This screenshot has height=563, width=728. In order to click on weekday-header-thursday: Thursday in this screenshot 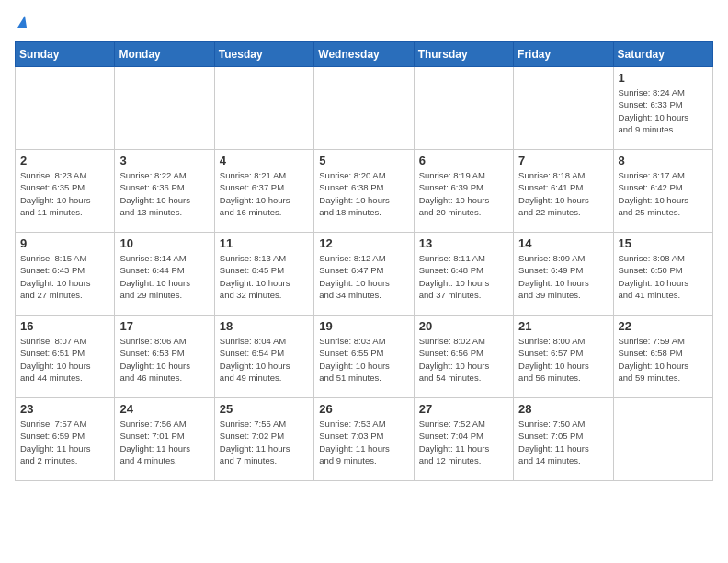, I will do `click(463, 55)`.